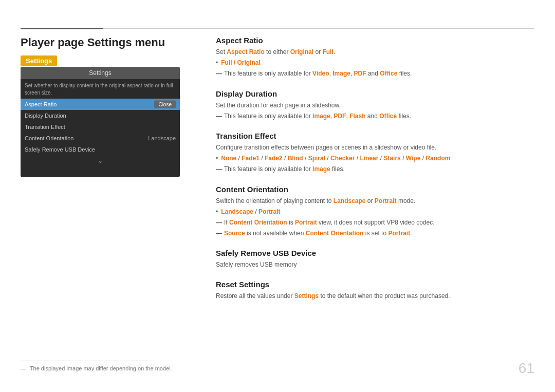 The width and height of the screenshot is (555, 392). What do you see at coordinates (60, 150) in the screenshot?
I see `menu-item-label: Safely Remove USB Device` at bounding box center [60, 150].